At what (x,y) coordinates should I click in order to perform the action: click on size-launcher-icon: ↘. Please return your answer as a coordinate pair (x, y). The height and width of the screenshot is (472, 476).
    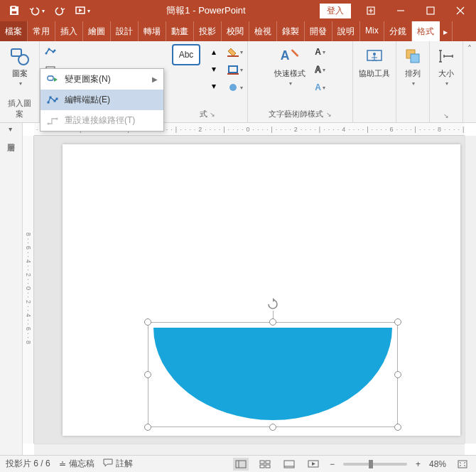
    Looking at the image, I should click on (446, 116).